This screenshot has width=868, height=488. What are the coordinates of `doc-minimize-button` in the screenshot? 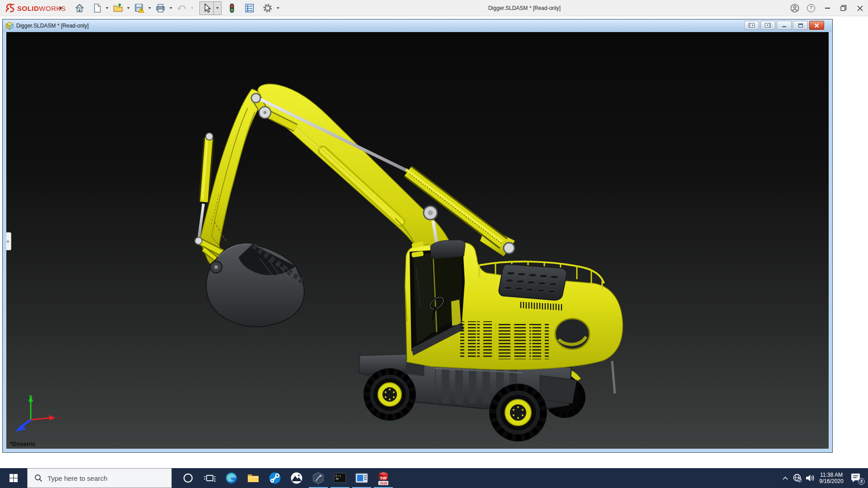 It's located at (784, 25).